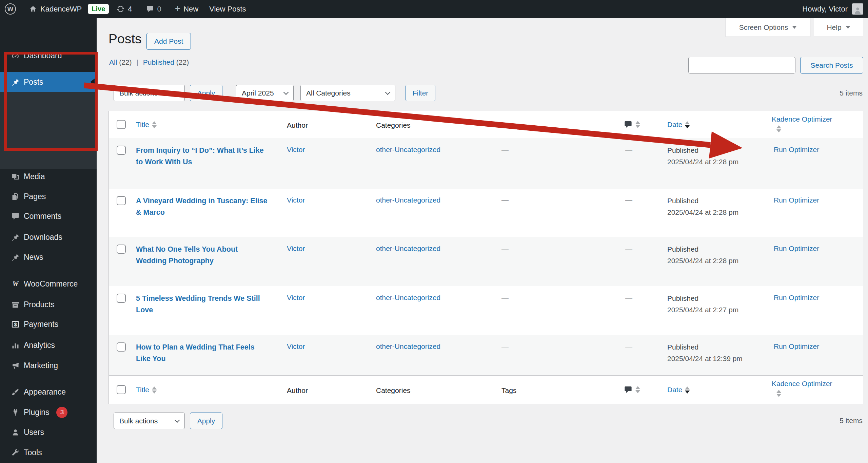 This screenshot has width=868, height=463. I want to click on bulk-actions-select: Bulk actions, so click(149, 93).